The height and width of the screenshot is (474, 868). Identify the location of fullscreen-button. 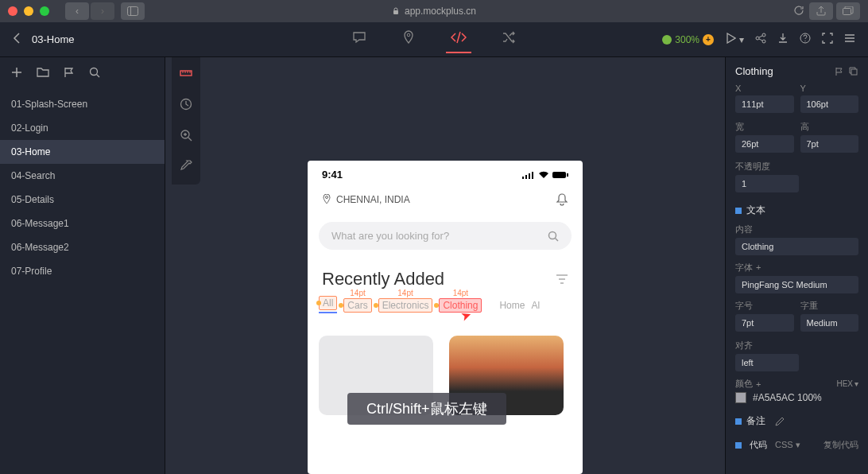
(827, 40).